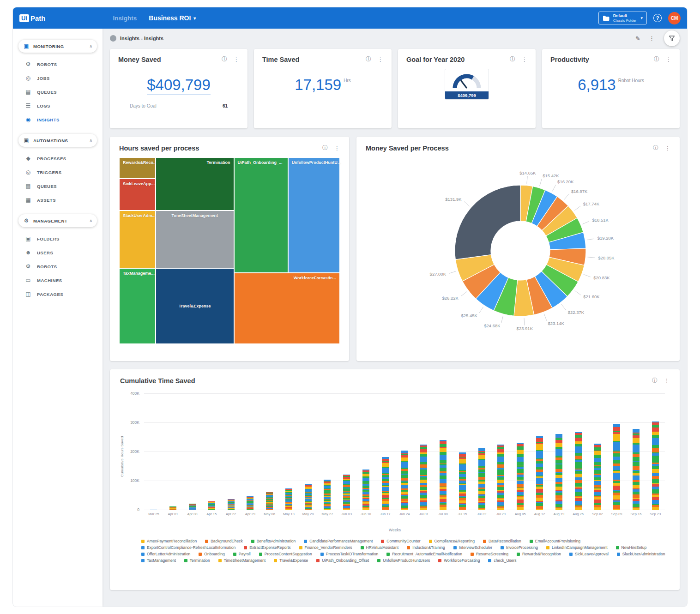 This screenshot has width=700, height=614. Describe the element at coordinates (195, 239) in the screenshot. I see `treemap-block-timesheetmanagement: TimeSheetManagement` at that location.